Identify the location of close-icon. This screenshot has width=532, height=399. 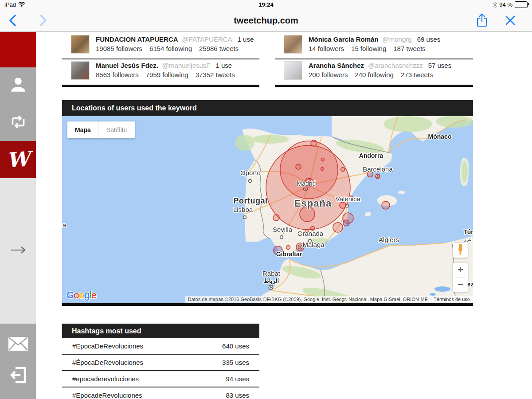
(510, 20).